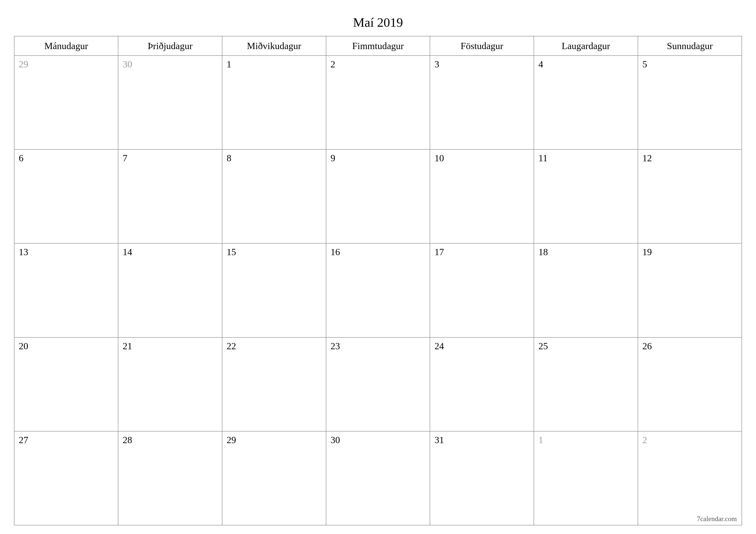 The width and height of the screenshot is (756, 534). I want to click on calendar-day-cell: 2, so click(378, 103).